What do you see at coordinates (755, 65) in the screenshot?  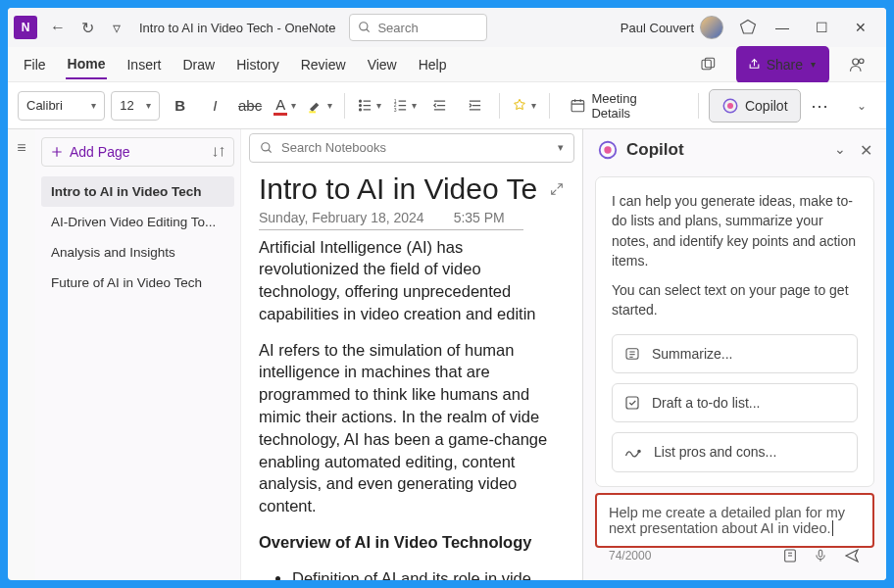 I see `share-icon` at bounding box center [755, 65].